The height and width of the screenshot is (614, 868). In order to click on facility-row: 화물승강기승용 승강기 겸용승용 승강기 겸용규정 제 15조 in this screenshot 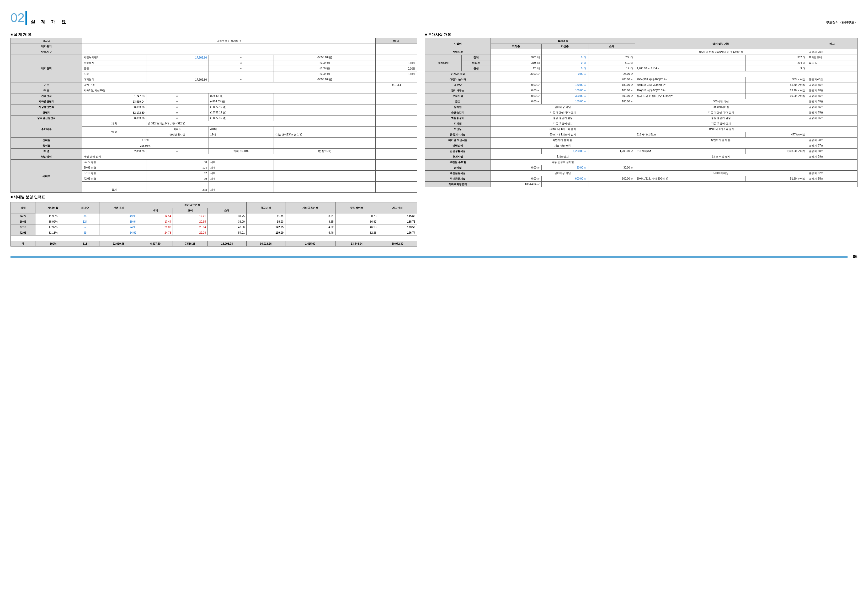, I will do `click(641, 118)`.